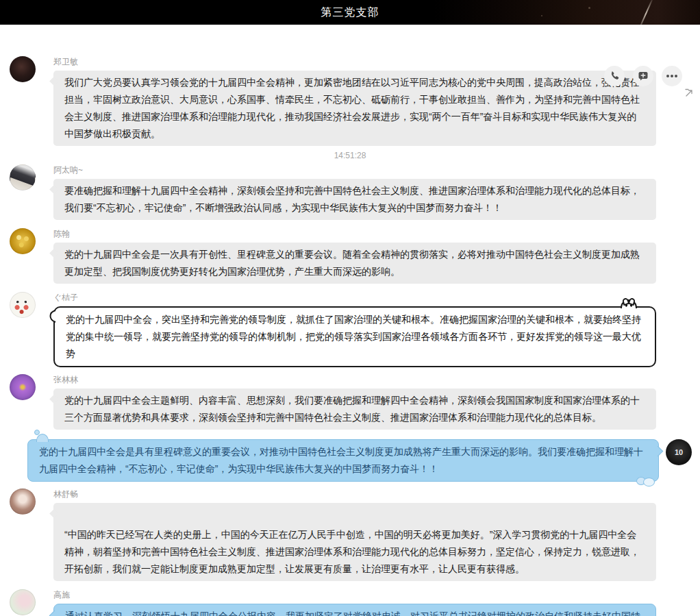 The image size is (700, 616). I want to click on more-button, so click(672, 76).